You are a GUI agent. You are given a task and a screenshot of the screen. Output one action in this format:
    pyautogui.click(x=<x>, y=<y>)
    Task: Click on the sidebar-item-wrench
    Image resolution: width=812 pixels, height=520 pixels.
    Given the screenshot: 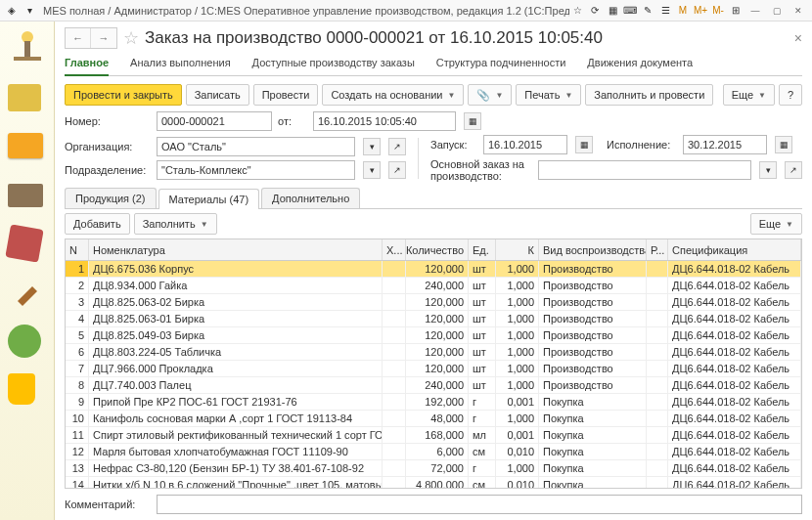 What is the action you would take?
    pyautogui.click(x=27, y=291)
    